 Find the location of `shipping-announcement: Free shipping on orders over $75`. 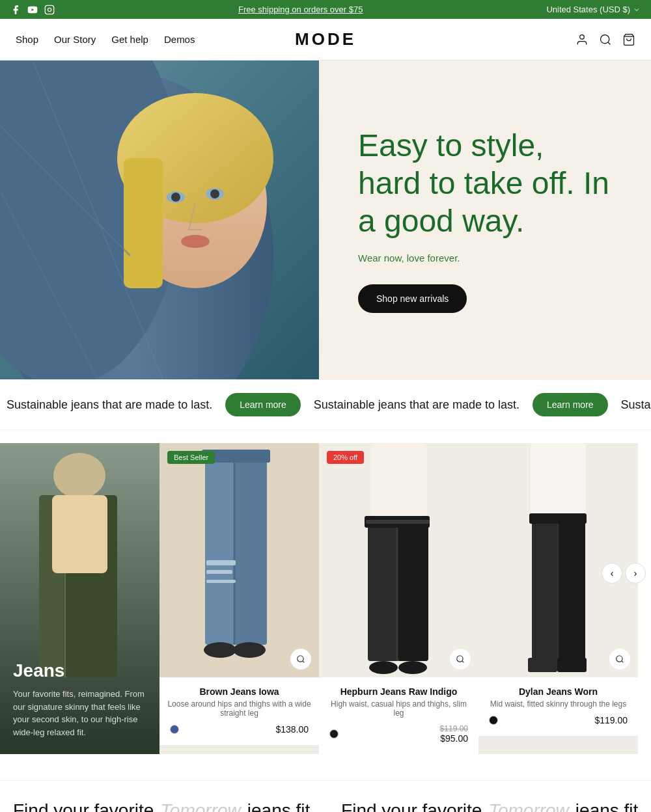

shipping-announcement: Free shipping on orders over $75 is located at coordinates (301, 9).